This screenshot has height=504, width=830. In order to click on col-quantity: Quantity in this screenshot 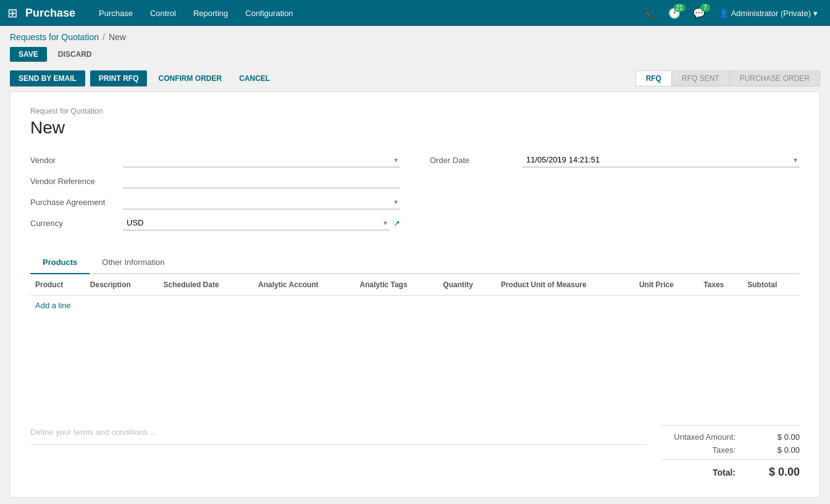, I will do `click(467, 285)`.